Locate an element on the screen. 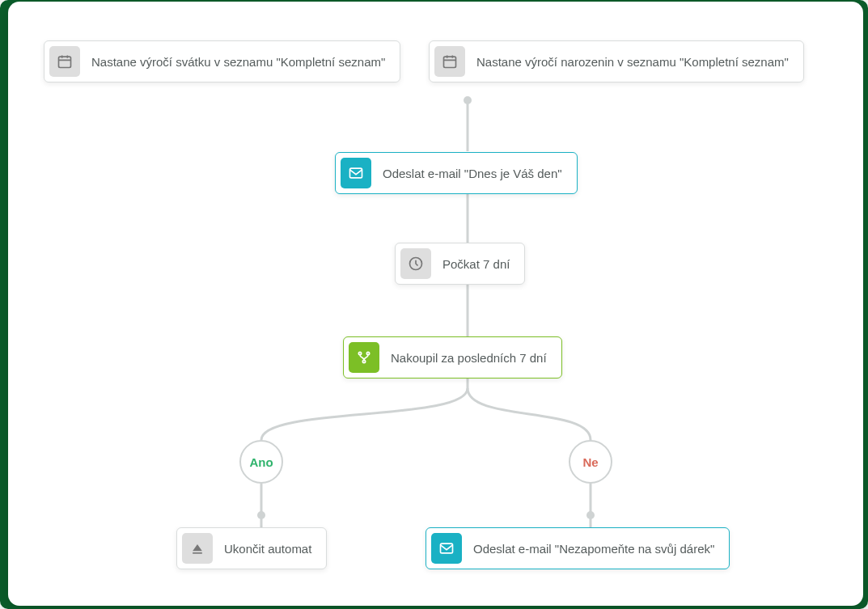 The width and height of the screenshot is (868, 609). branch-label: Ne is located at coordinates (591, 463).